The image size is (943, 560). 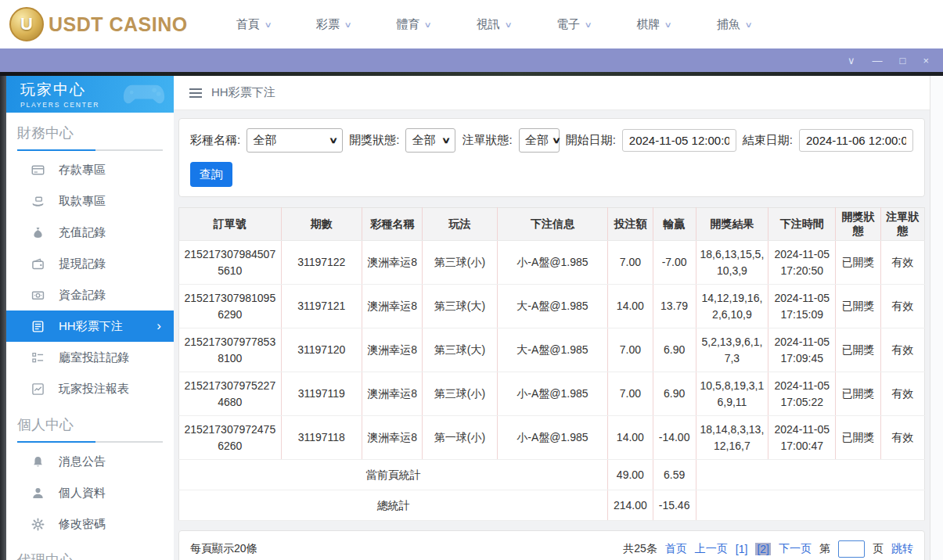 What do you see at coordinates (196, 93) in the screenshot?
I see `menu-icon` at bounding box center [196, 93].